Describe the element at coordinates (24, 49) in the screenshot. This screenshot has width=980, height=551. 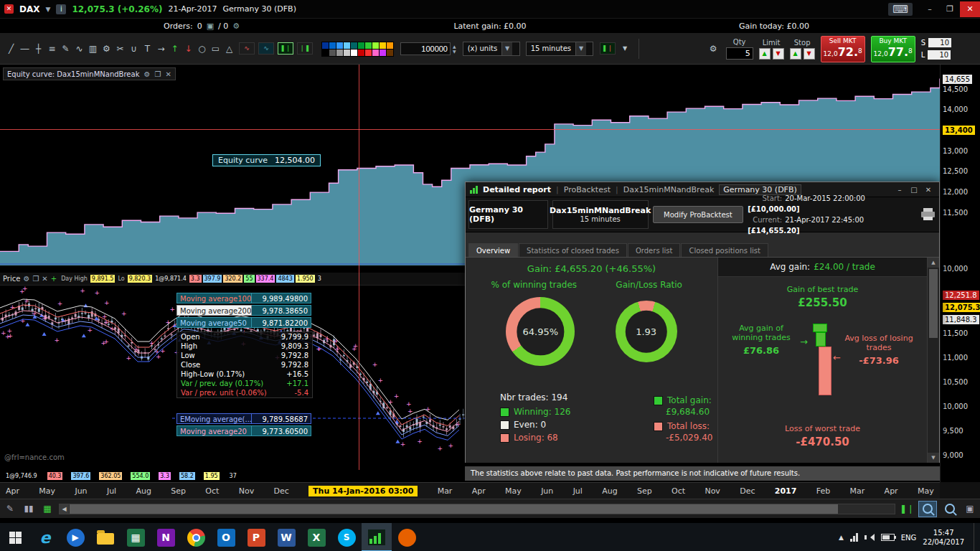
I see `horizontal-line-tool: ―` at that location.